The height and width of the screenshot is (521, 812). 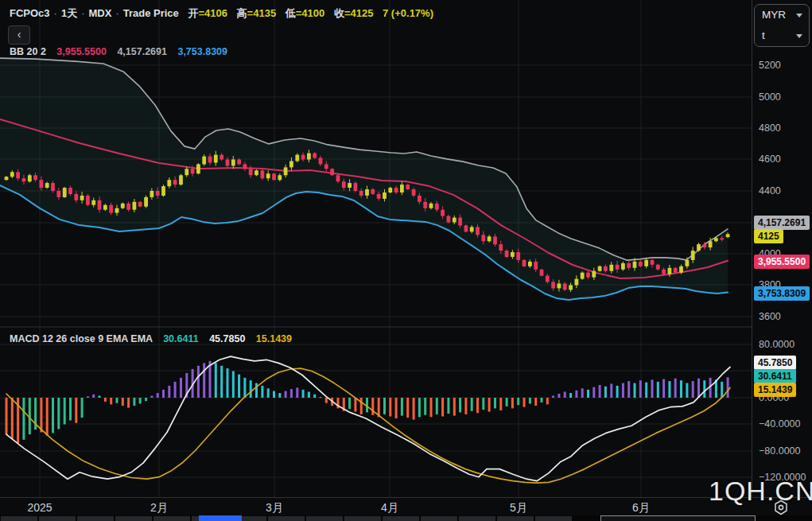 What do you see at coordinates (760, 492) in the screenshot?
I see `watermark: 1QH.CN` at bounding box center [760, 492].